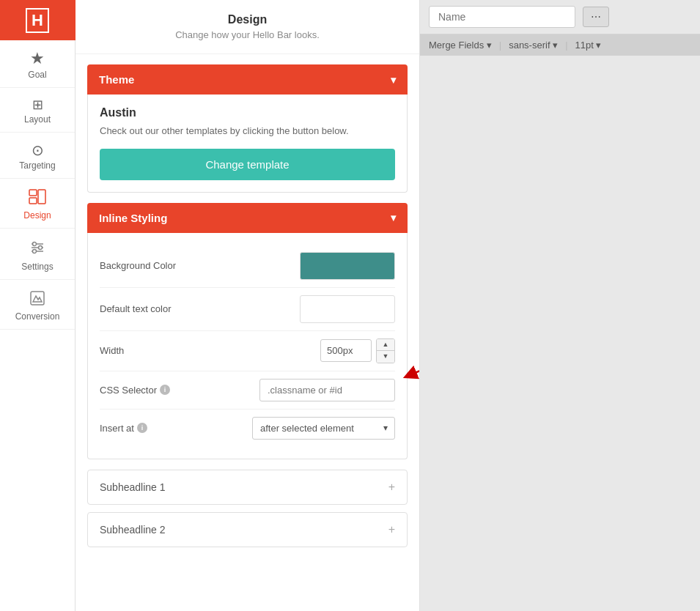  What do you see at coordinates (393, 218) in the screenshot?
I see `inline-styling-chevron-icon: ▾` at bounding box center [393, 218].